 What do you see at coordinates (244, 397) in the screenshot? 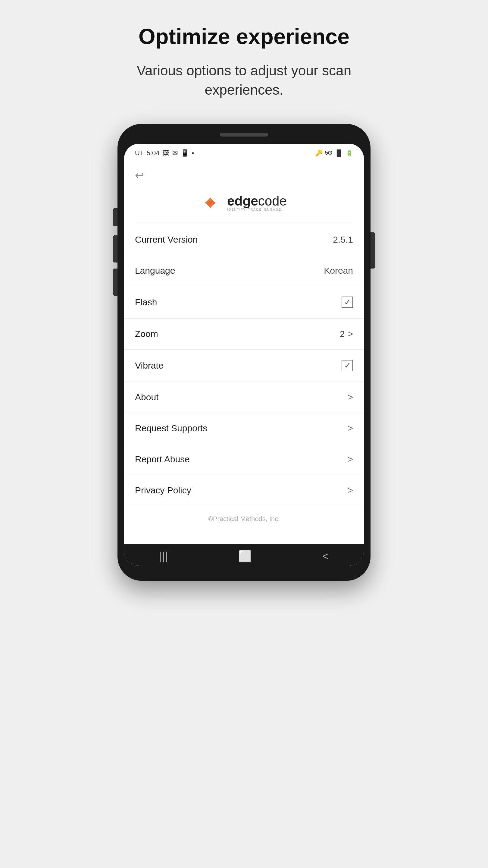
I see `settings-item-about: About >` at bounding box center [244, 397].